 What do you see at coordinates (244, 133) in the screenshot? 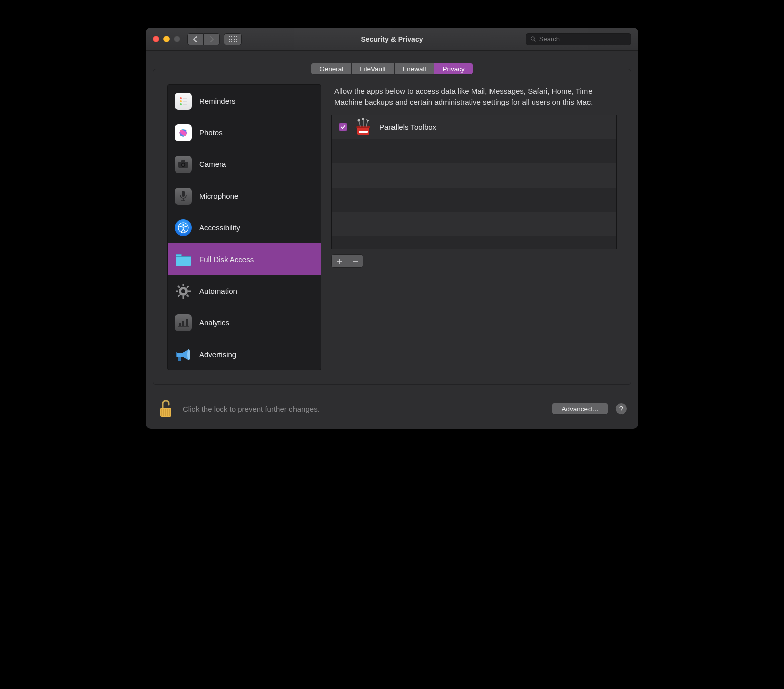
I see `sidebar-item-photos: Photos` at bounding box center [244, 133].